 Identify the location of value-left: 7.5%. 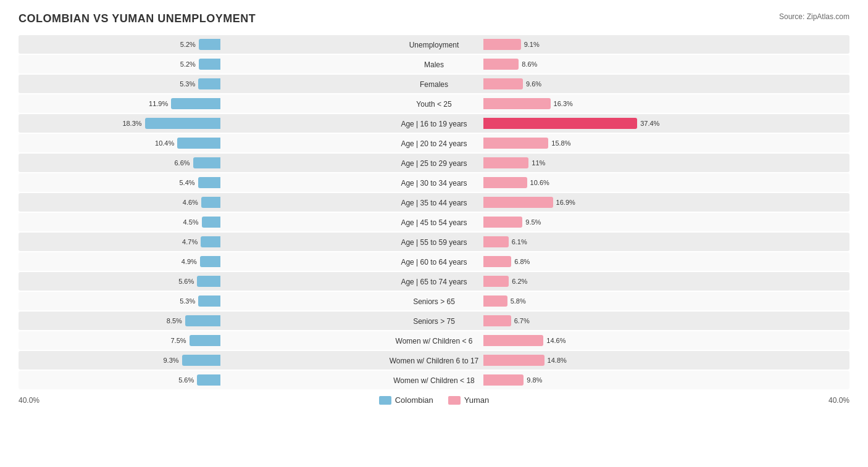
(180, 341).